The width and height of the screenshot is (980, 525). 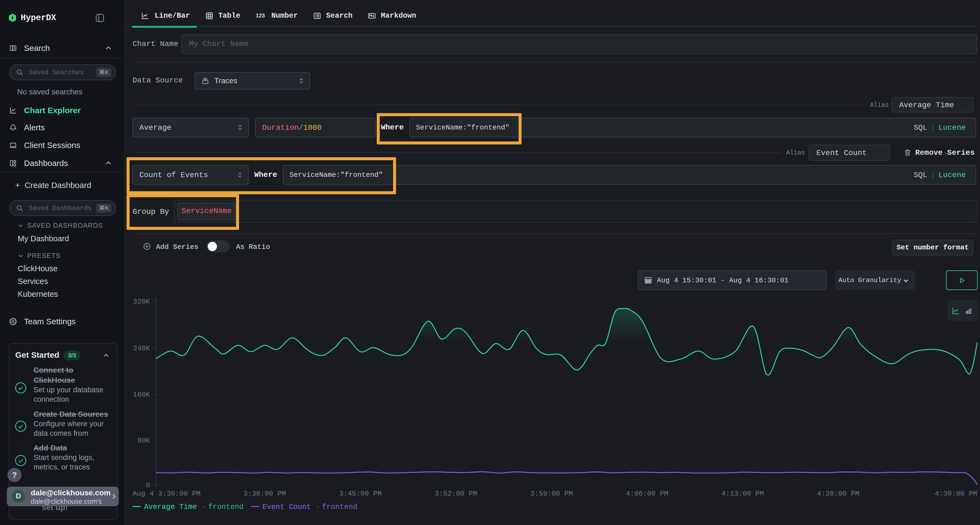 What do you see at coordinates (170, 507) in the screenshot?
I see `svg-text: Average Time` at bounding box center [170, 507].